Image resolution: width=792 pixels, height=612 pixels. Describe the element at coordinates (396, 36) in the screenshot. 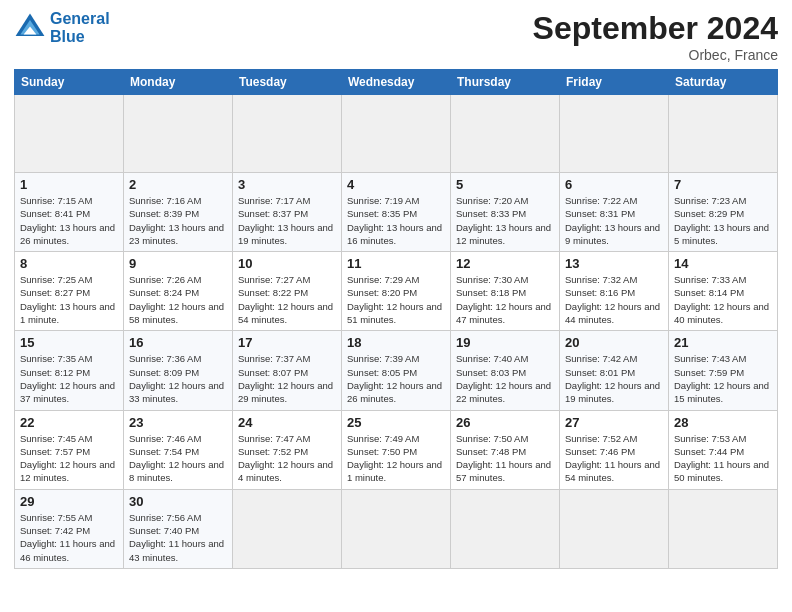

I see `header: General Blue September 2024 Orbec, Franc…` at that location.